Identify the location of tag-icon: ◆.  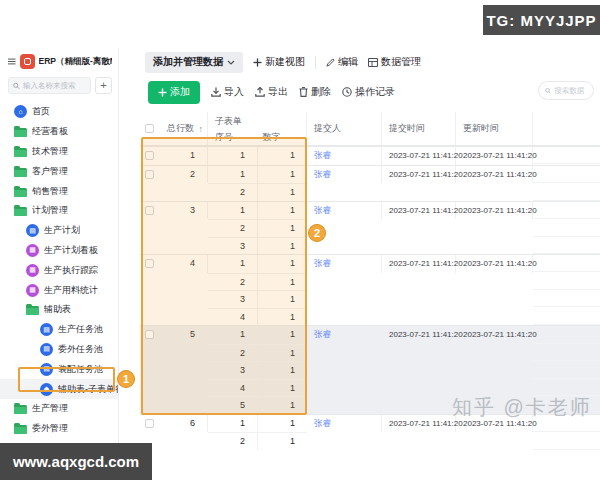
(46, 390).